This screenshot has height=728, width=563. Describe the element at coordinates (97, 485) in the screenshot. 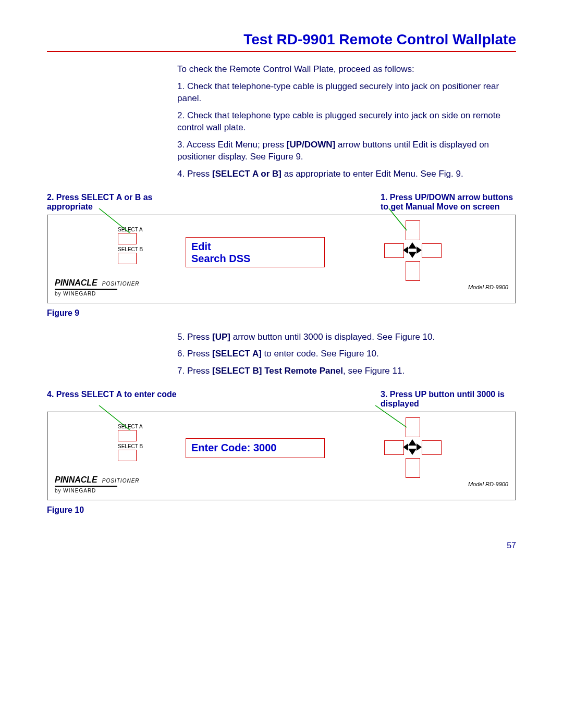

I see `brand-block-fig10: PINNACLE POSITIONER by WINEGARD` at that location.